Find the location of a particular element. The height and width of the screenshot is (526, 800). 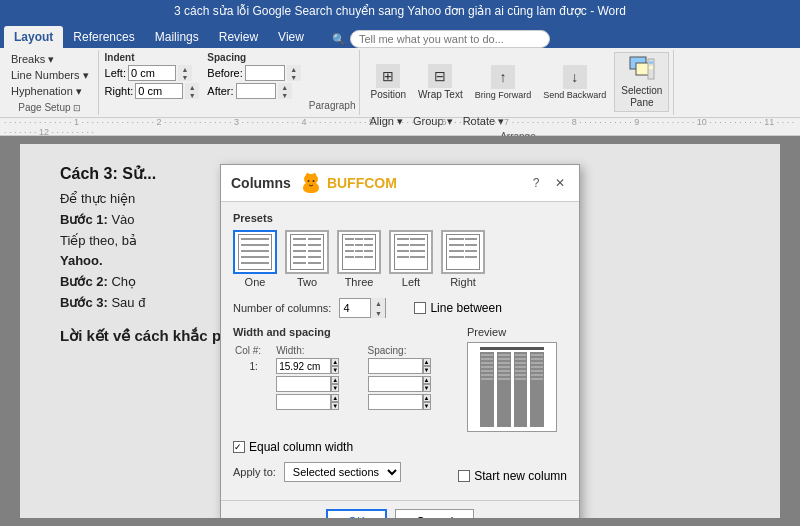

dialog-title: Columns is located at coordinates (261, 183).